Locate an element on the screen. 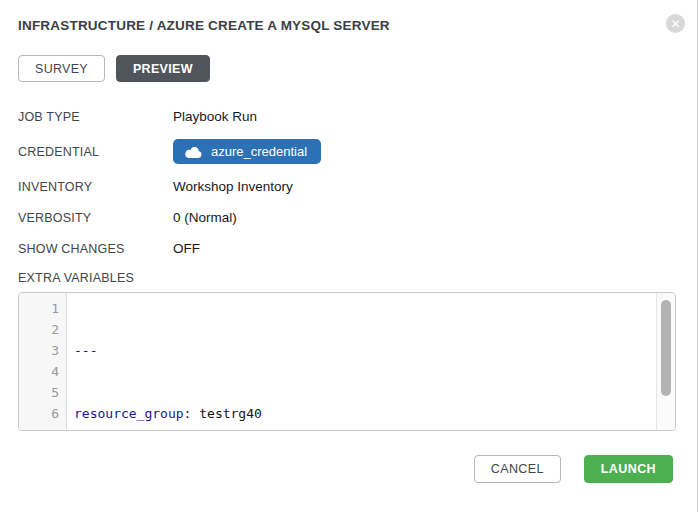  line-number: 1 is located at coordinates (39, 308).